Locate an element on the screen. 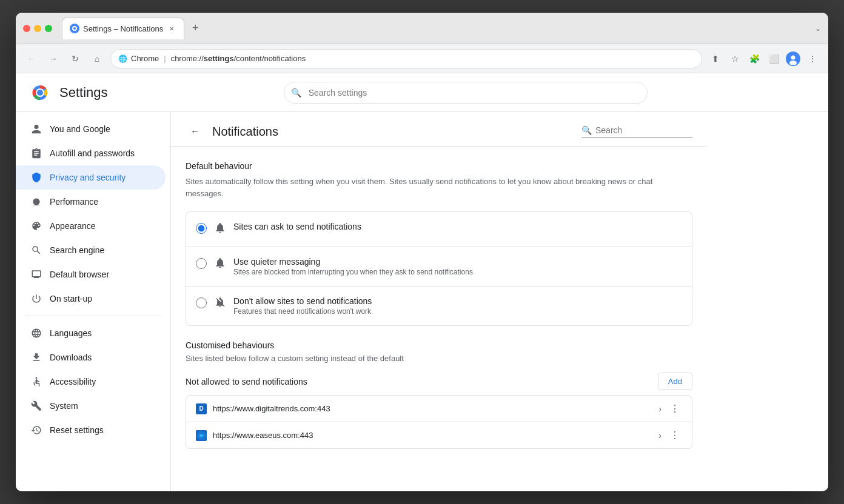 The width and height of the screenshot is (844, 504). sidebar-label-downloads: Downloads is located at coordinates (70, 357).